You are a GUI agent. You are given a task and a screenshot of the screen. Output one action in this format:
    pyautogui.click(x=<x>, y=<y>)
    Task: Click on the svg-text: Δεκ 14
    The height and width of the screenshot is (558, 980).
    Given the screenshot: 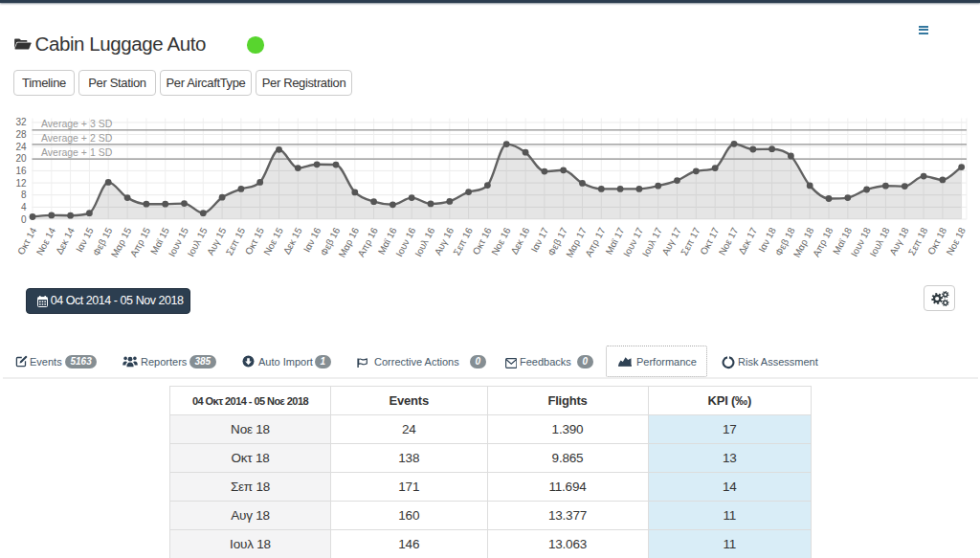 What is the action you would take?
    pyautogui.click(x=65, y=240)
    